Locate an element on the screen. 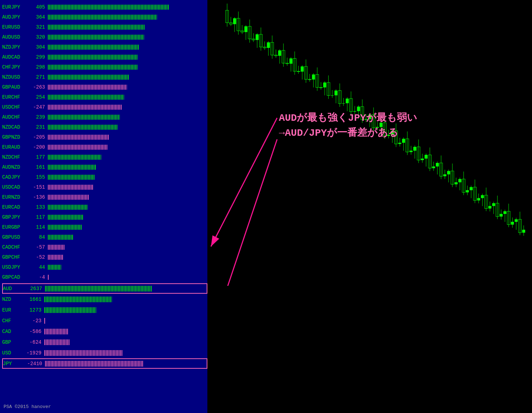  pair-symbol: NZDCAD is located at coordinates (15, 127).